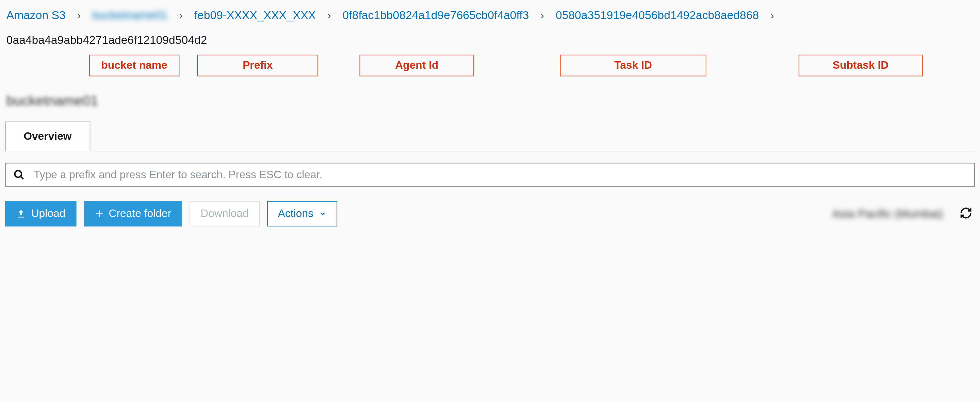 This screenshot has height=402, width=980. Describe the element at coordinates (417, 65) in the screenshot. I see `annotation-agent: Agent Id` at that location.